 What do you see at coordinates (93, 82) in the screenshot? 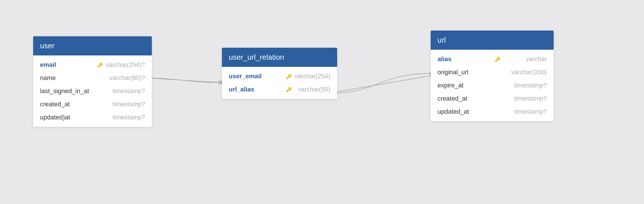
I see `table-user: user email 🔑 varchar(254)? name varchar(…` at bounding box center [93, 82].